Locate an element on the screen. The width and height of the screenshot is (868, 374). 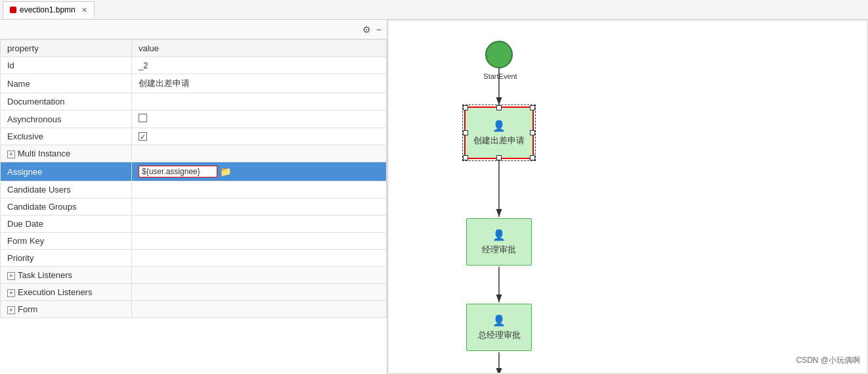
handle-bm is located at coordinates (499, 158).